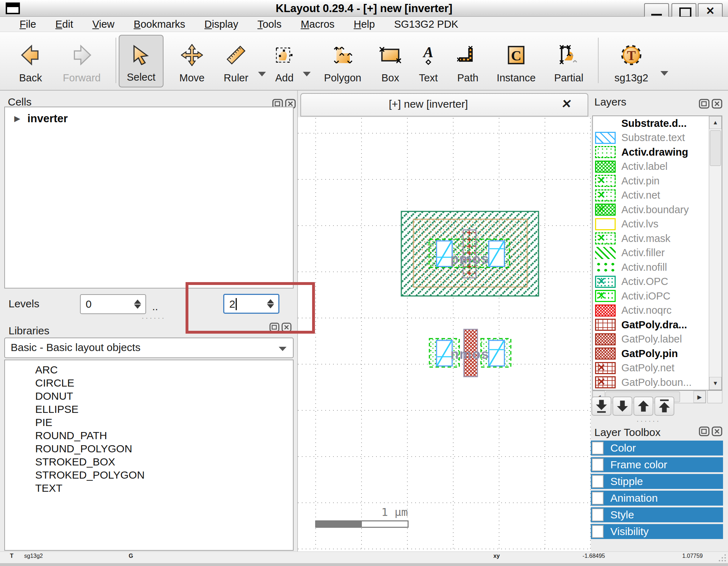 This screenshot has height=566, width=728. Describe the element at coordinates (427, 24) in the screenshot. I see `menu-sg13g2-pdk: SG13G2 PDK` at that location.